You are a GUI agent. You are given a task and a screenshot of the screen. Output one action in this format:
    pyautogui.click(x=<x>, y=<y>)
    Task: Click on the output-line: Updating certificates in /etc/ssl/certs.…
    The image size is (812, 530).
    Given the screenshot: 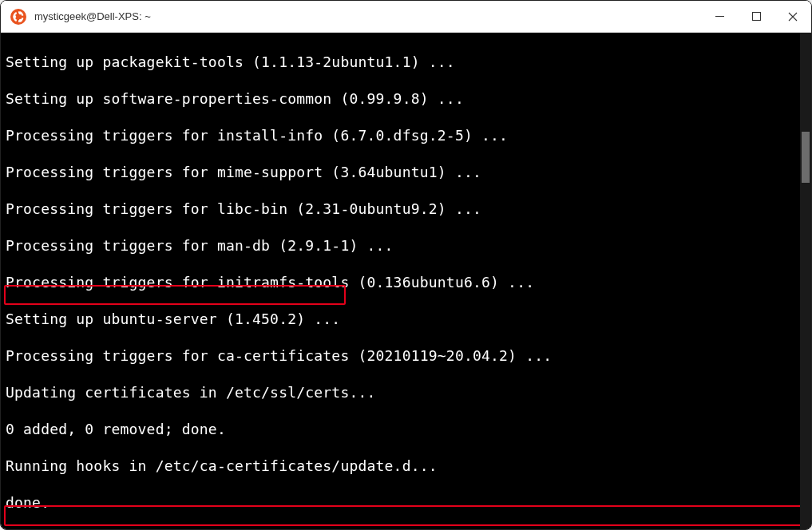 What is the action you would take?
    pyautogui.click(x=409, y=393)
    